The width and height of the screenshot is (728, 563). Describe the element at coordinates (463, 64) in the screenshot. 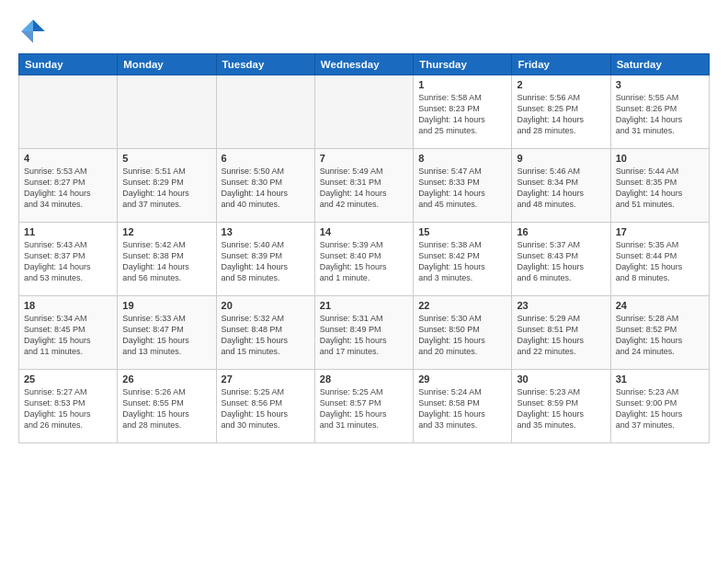

I see `weekday-thursday: Thursday` at that location.